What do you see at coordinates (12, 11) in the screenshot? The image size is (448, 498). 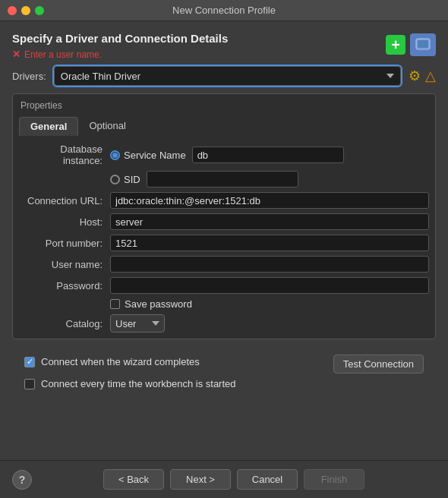 I see `close-button` at bounding box center [12, 11].